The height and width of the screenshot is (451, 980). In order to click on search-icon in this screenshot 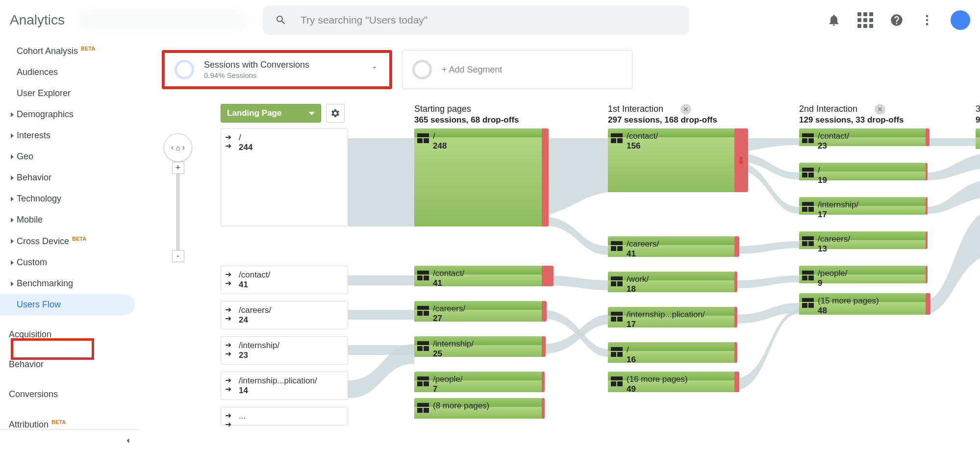, I will do `click(281, 20)`.